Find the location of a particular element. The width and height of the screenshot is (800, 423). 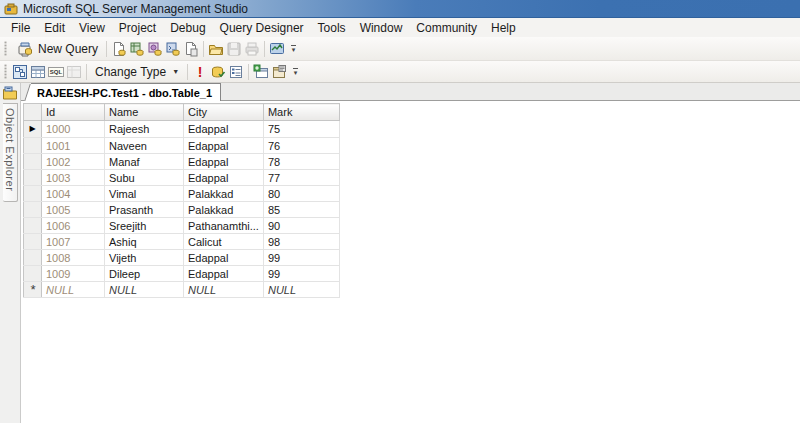

document-copy-icon is located at coordinates (191, 49).